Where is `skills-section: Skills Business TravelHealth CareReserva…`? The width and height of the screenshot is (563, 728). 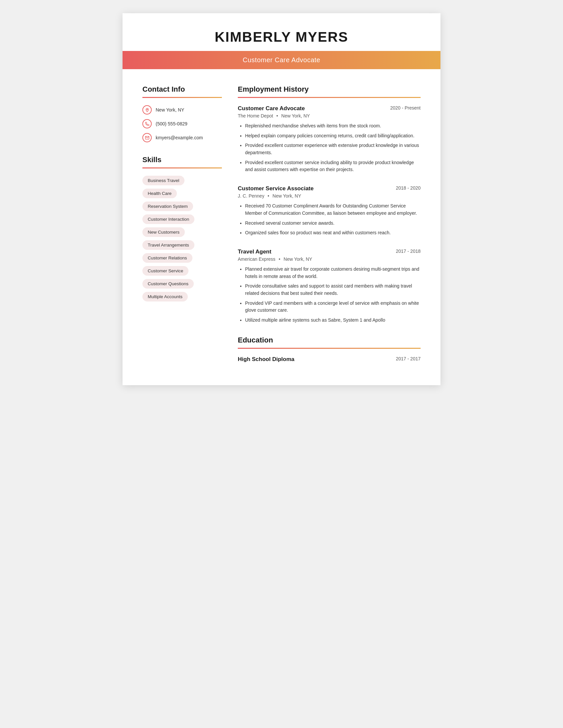
skills-section: Skills Business TravelHealth CareReserva… is located at coordinates (182, 230).